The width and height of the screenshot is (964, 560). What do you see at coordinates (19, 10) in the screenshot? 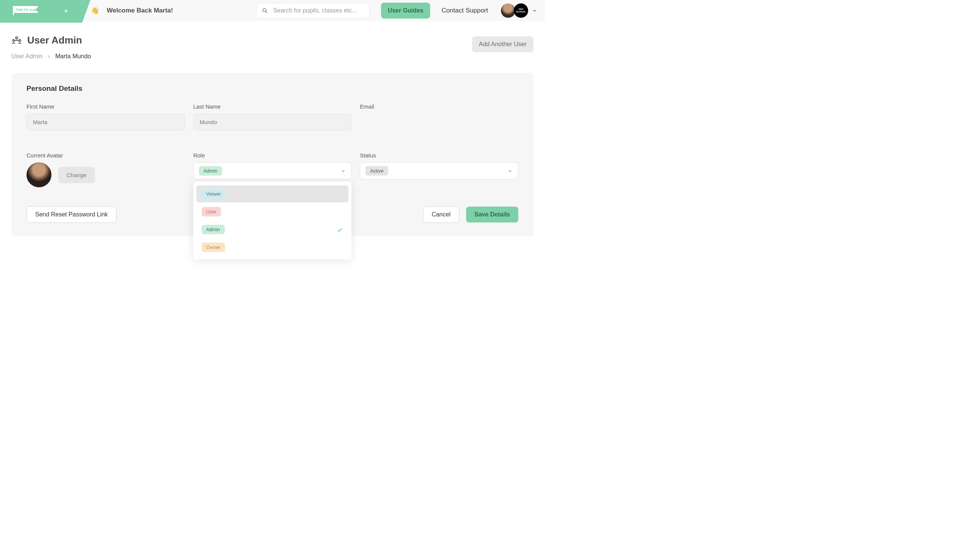
I see `svg-text: THE` at bounding box center [19, 10].